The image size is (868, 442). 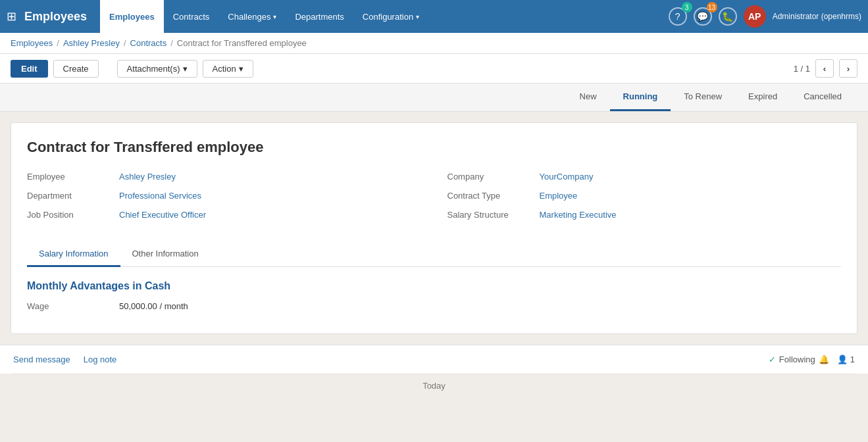 I want to click on toolbar: Edit Create Attachment(s) ▾ Action ▾ 1 /…, so click(x=434, y=68).